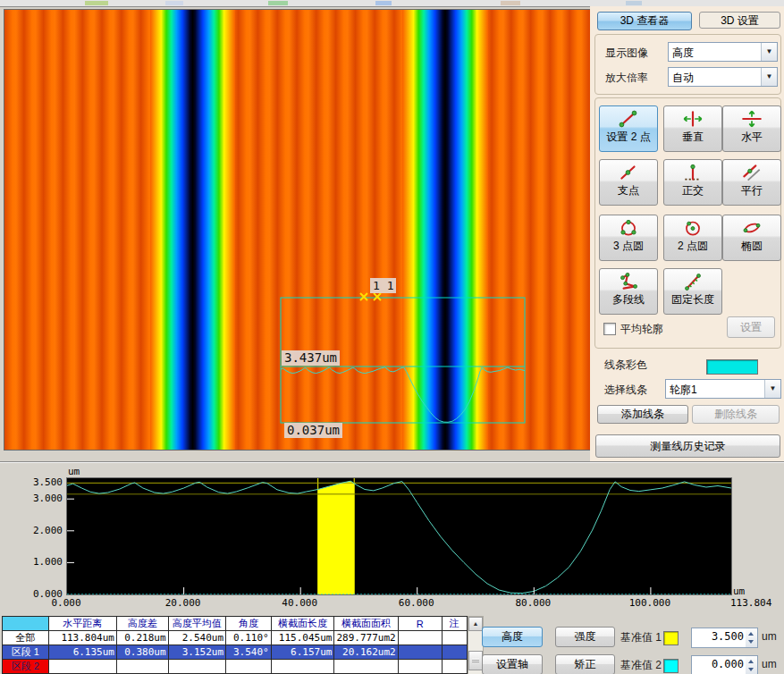 The height and width of the screenshot is (674, 784). Describe the element at coordinates (42, 561) in the screenshot. I see `y-tick-label: 1.000` at that location.